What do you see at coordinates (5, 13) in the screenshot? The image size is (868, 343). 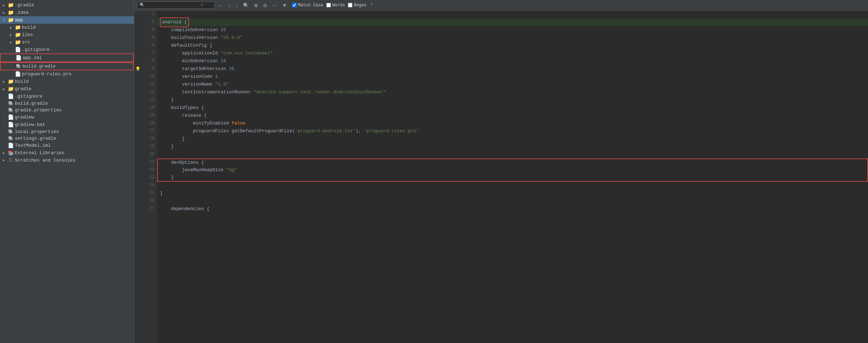 I see `tree-arrow-idea: ▶` at bounding box center [5, 13].